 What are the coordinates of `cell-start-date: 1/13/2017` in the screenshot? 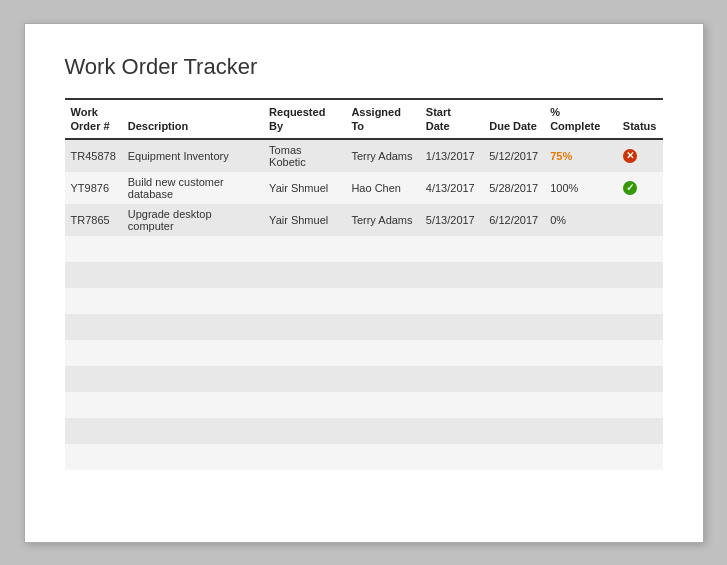 It's located at (452, 156).